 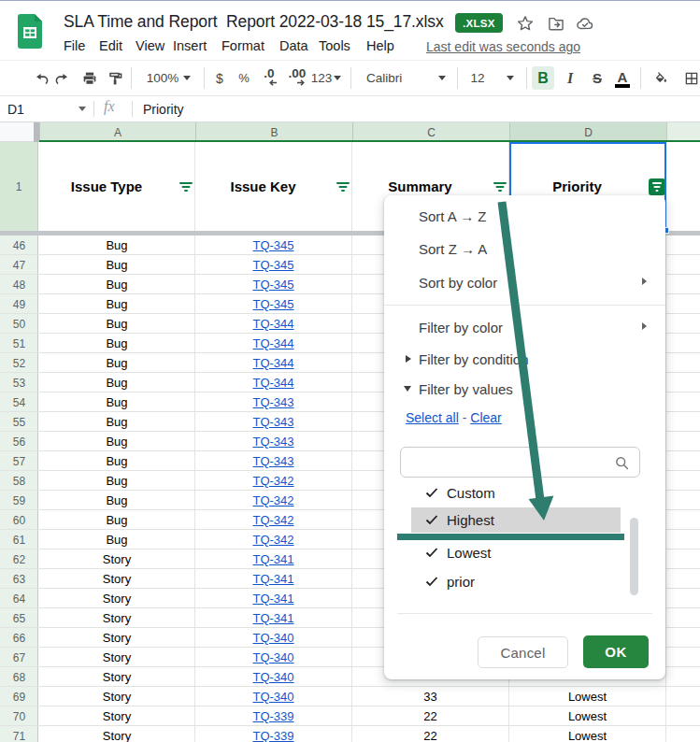 I want to click on row-number: 50, so click(x=19, y=323).